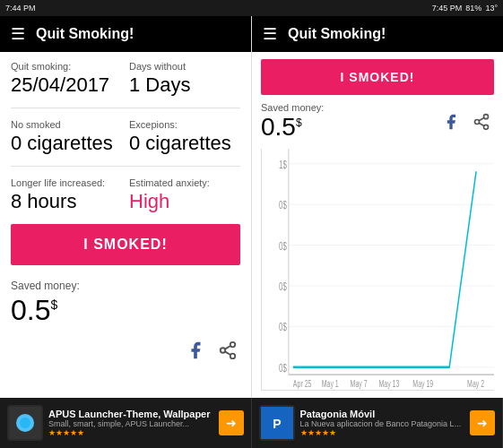 The image size is (503, 448). I want to click on longer-life-box: Longer life increased: 8 hours, so click(66, 195).